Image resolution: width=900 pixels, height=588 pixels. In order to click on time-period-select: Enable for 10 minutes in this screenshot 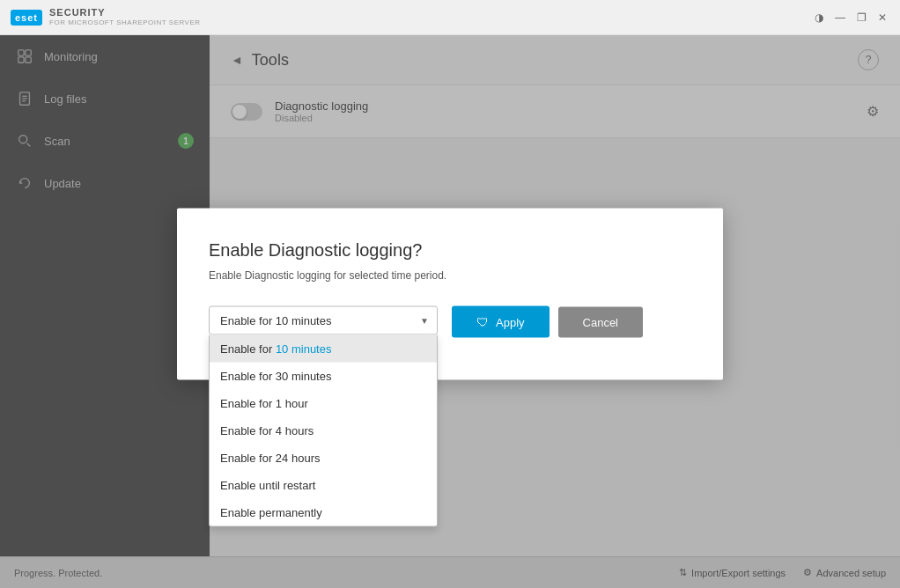, I will do `click(323, 320)`.